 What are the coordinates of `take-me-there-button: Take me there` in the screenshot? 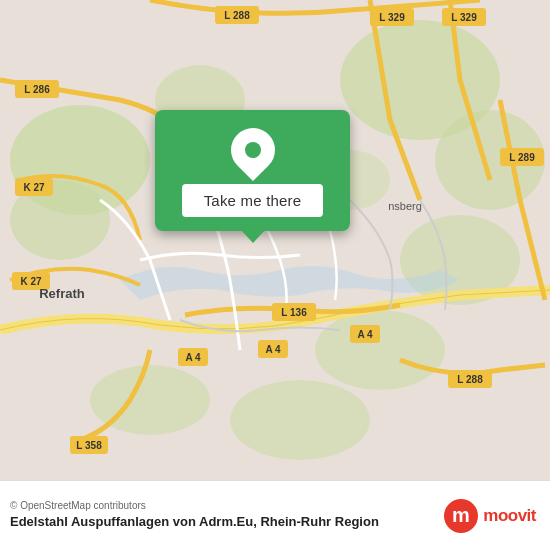 It's located at (253, 200).